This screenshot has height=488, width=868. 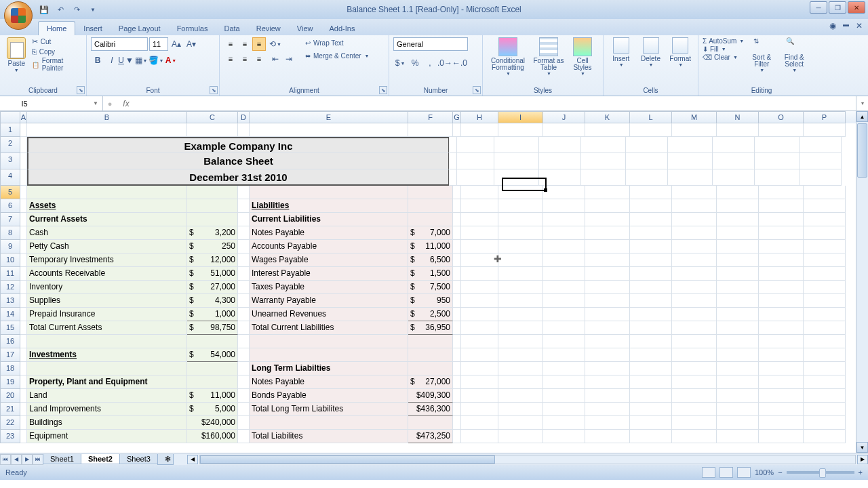 What do you see at coordinates (24, 104) in the screenshot?
I see `name-box-input` at bounding box center [24, 104].